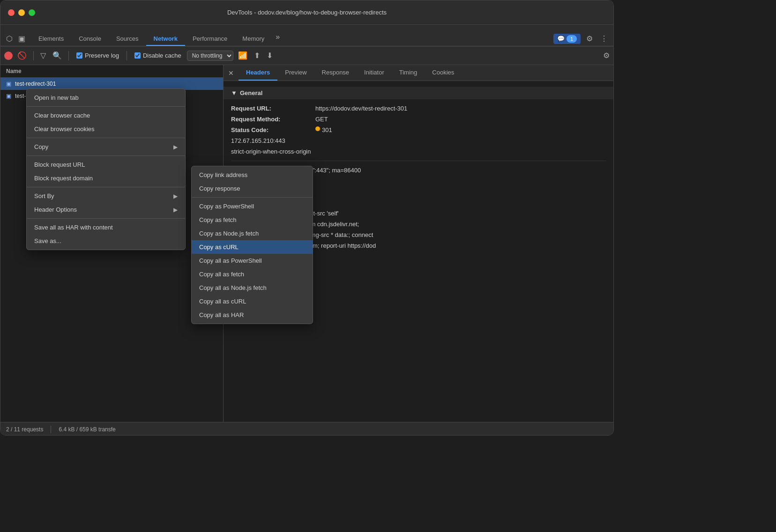 This screenshot has height=532, width=776. What do you see at coordinates (252, 188) in the screenshot?
I see `scm-copy-response: Copy response` at bounding box center [252, 188].